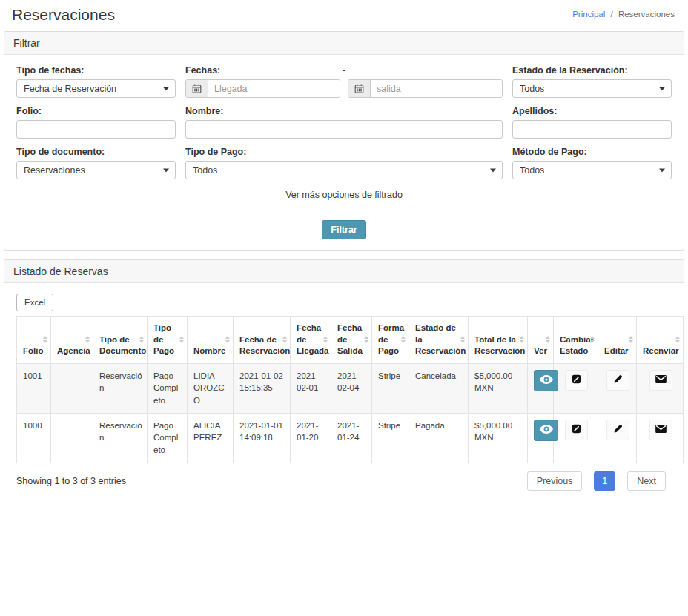  Describe the element at coordinates (211, 437) in the screenshot. I see `cell-nombre: ALICIA PEREZ` at that location.